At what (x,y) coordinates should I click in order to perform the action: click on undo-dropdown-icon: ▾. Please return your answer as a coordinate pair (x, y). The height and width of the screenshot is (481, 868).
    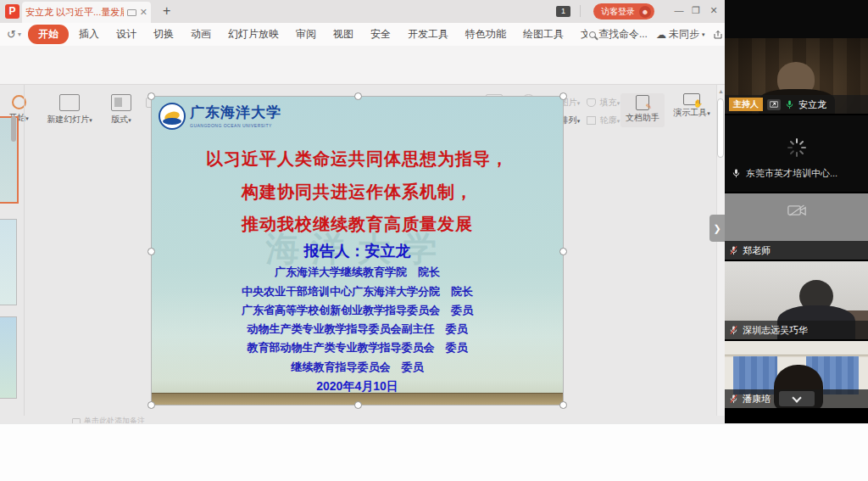
    Looking at the image, I should click on (19, 34).